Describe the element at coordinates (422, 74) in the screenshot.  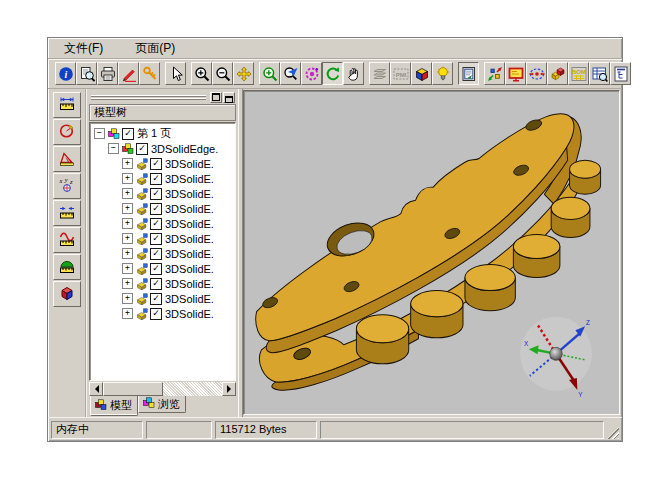
I see `view-cube-button` at that location.